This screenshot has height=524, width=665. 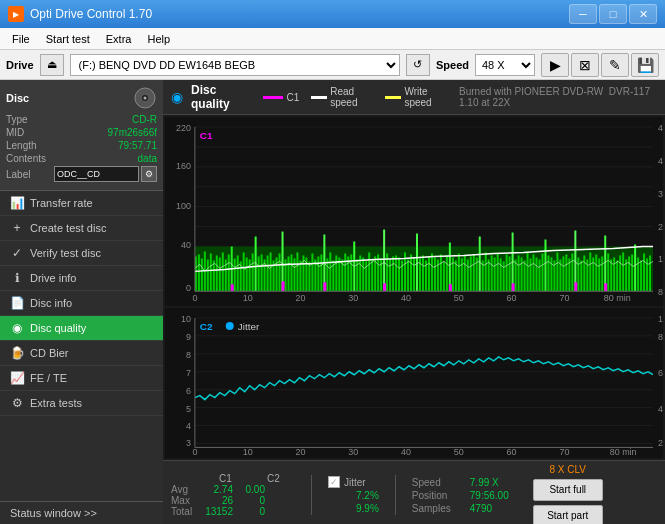 What do you see at coordinates (82, 204) in the screenshot?
I see `sidebar-item-transfer-rate: 📊 Transfer rate` at bounding box center [82, 204].